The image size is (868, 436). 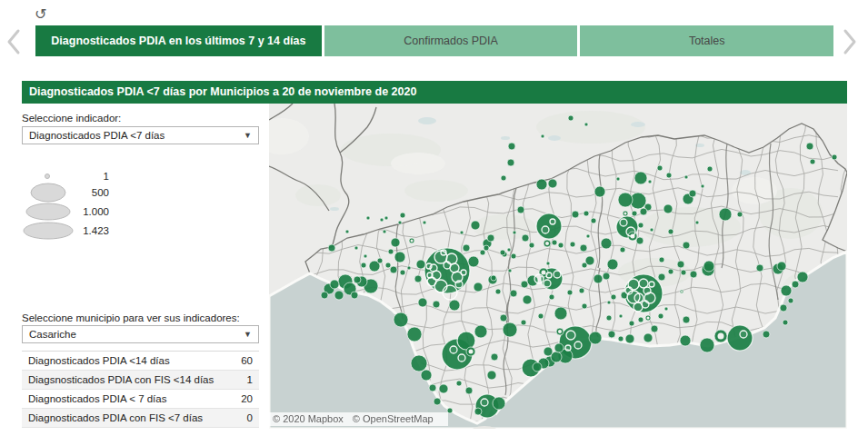 I want to click on nav-chevron-right-icon, so click(x=850, y=42).